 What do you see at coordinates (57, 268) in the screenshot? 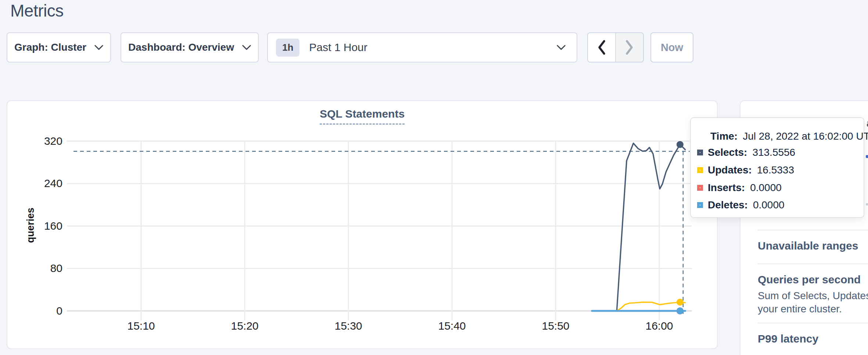
I see `svg-text: 80` at bounding box center [57, 268].